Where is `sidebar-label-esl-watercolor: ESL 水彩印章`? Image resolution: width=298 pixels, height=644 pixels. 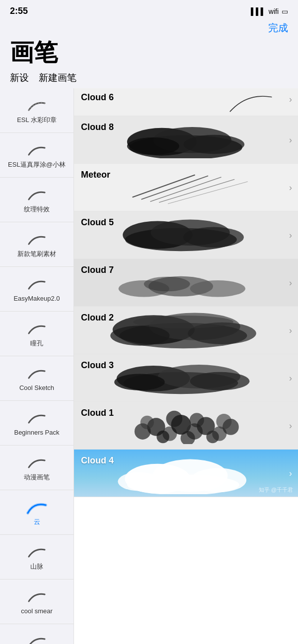 sidebar-label-esl-watercolor: ESL 水彩印章 is located at coordinates (37, 120).